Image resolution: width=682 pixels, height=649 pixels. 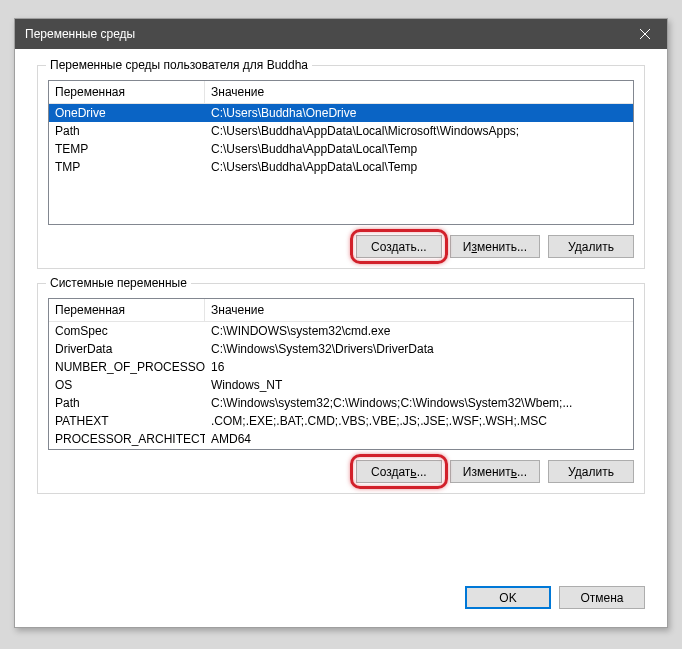 What do you see at coordinates (127, 439) in the screenshot?
I see `var-name-cell: PROCESSOR_ARCHITECTURE` at bounding box center [127, 439].